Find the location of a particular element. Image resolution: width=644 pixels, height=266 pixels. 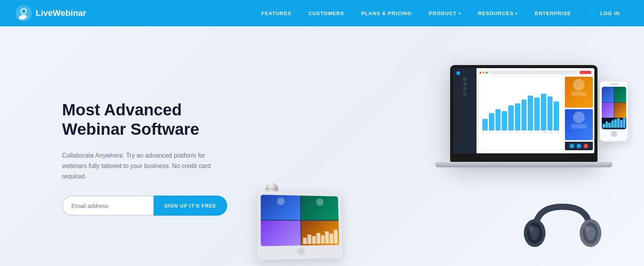

phone-outer is located at coordinates (614, 111).